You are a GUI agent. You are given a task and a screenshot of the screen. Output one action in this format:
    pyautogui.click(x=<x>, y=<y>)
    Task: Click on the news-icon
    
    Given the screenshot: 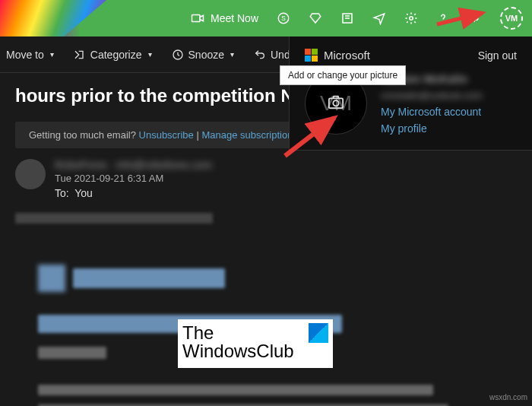 What is the action you would take?
    pyautogui.click(x=347, y=18)
    